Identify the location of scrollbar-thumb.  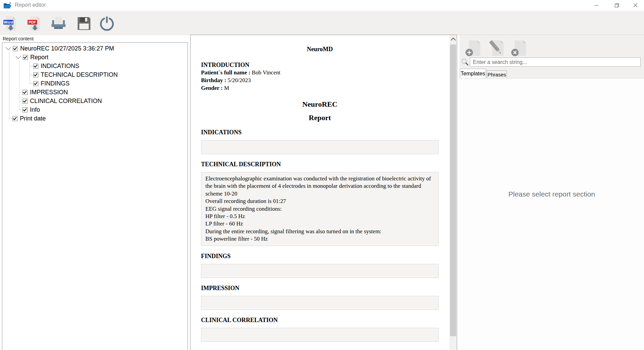
(453, 190).